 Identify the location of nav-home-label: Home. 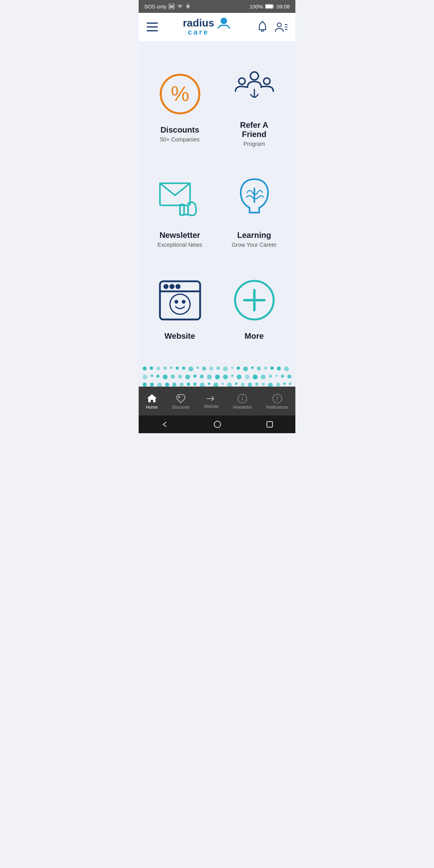
(152, 407).